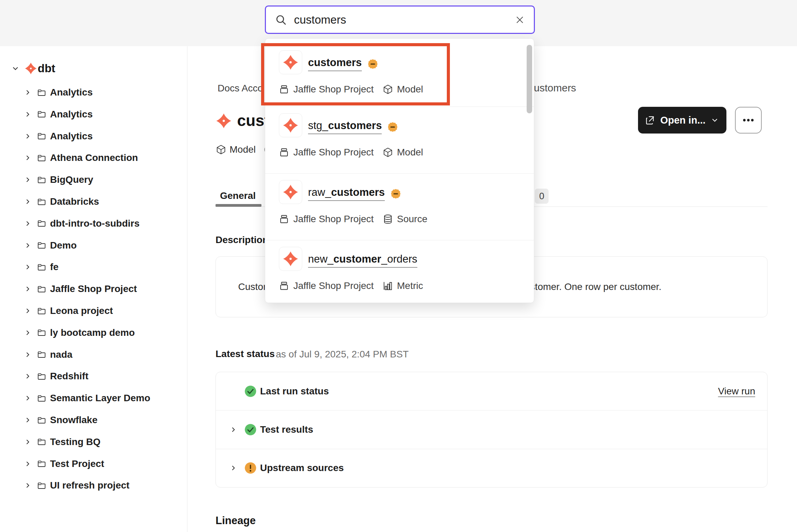 This screenshot has width=797, height=532. I want to click on view-run-link: View run, so click(737, 391).